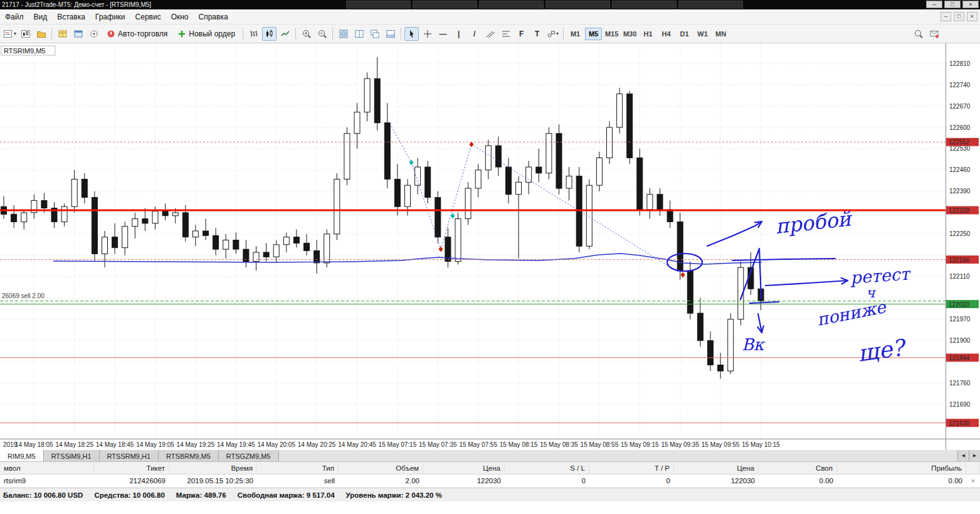  What do you see at coordinates (22, 456) in the screenshot?
I see `chart-tab-rtsrim9: RIM9,M5` at bounding box center [22, 456].